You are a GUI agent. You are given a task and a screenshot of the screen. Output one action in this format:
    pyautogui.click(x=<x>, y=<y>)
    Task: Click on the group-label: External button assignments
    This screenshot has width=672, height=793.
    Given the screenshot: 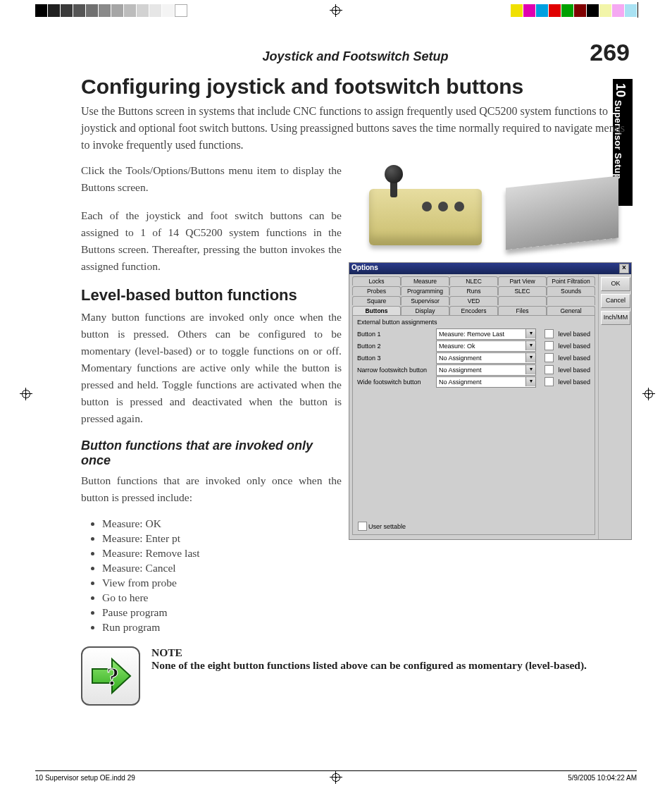 What is the action you would take?
    pyautogui.click(x=473, y=322)
    